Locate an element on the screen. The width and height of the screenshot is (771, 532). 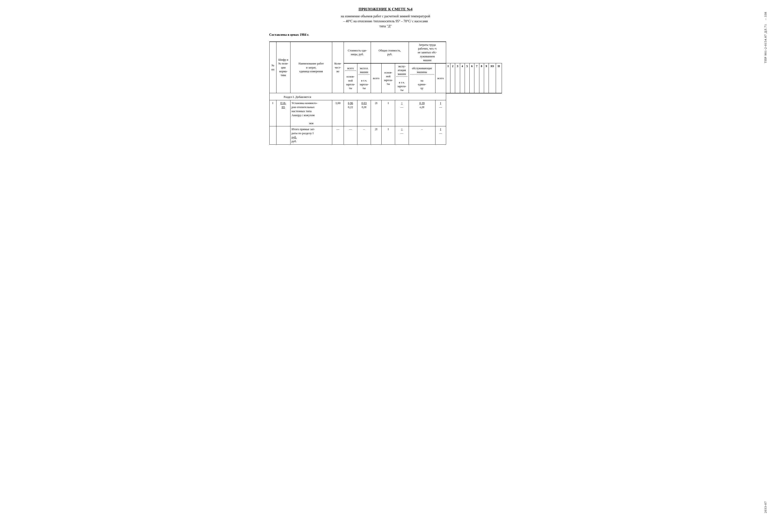
num-9: 9 is located at coordinates (486, 78).